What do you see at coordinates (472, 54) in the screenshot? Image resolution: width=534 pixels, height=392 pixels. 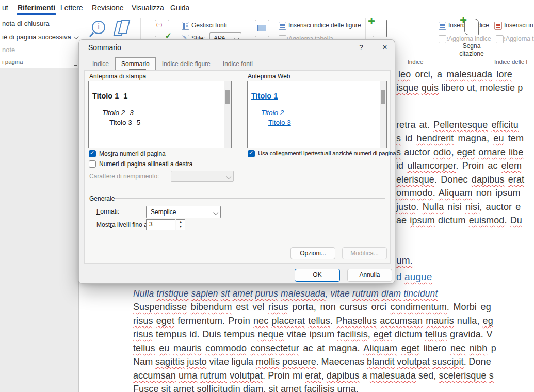 I see `mark-citation-label-line2: citazione` at bounding box center [472, 54].